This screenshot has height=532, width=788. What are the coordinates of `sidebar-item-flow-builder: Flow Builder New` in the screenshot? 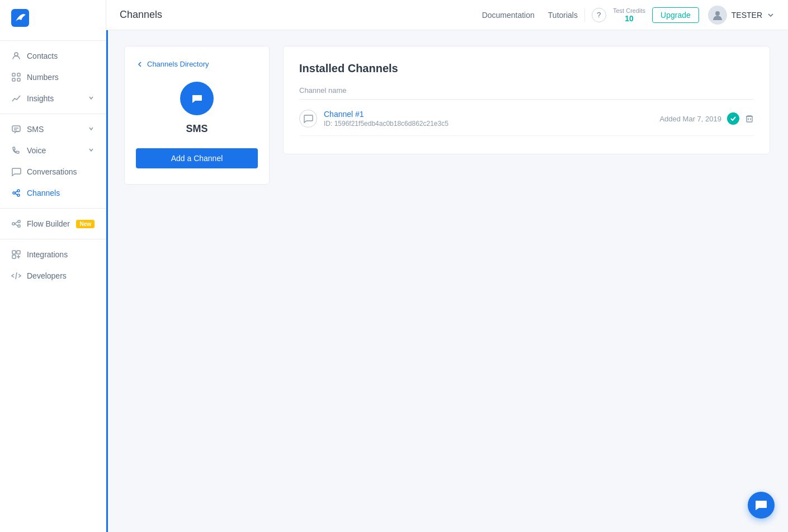 It's located at (53, 224).